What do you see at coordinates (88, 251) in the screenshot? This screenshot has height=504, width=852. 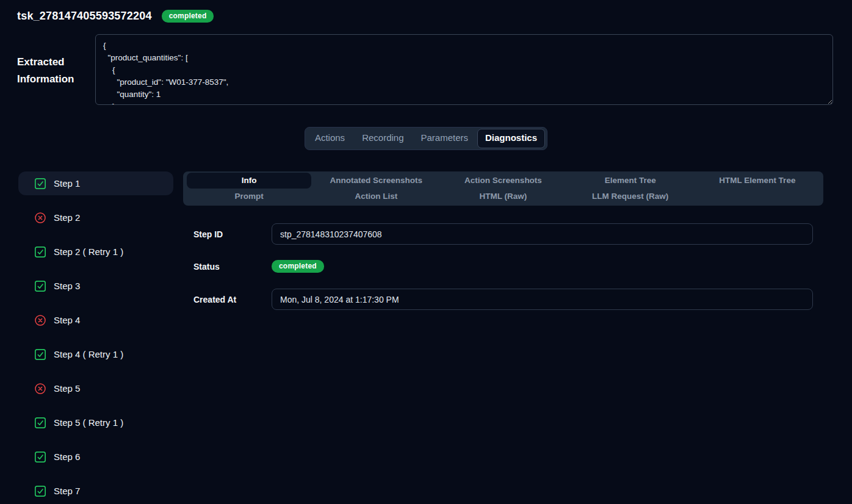 I see `step-label: Step 2 ( Retry 1 )` at bounding box center [88, 251].